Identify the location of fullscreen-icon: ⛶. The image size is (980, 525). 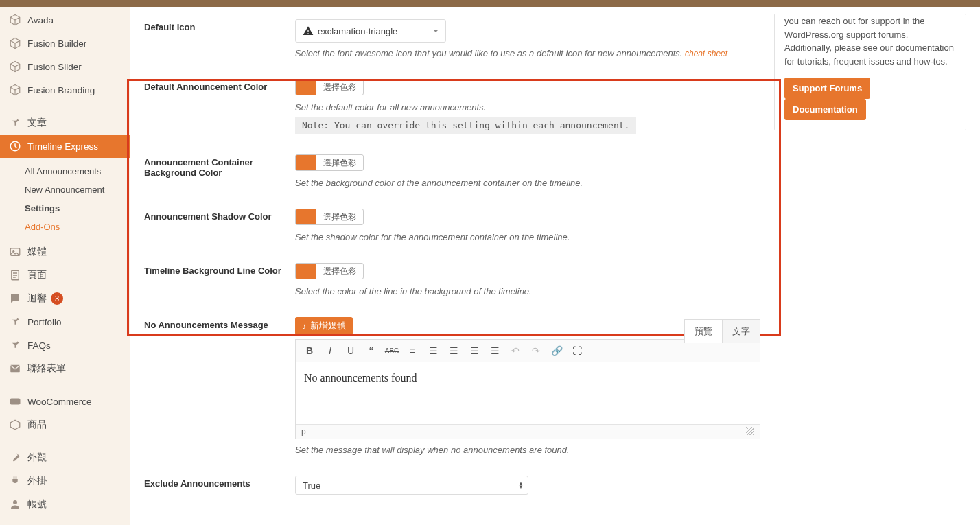
(577, 351).